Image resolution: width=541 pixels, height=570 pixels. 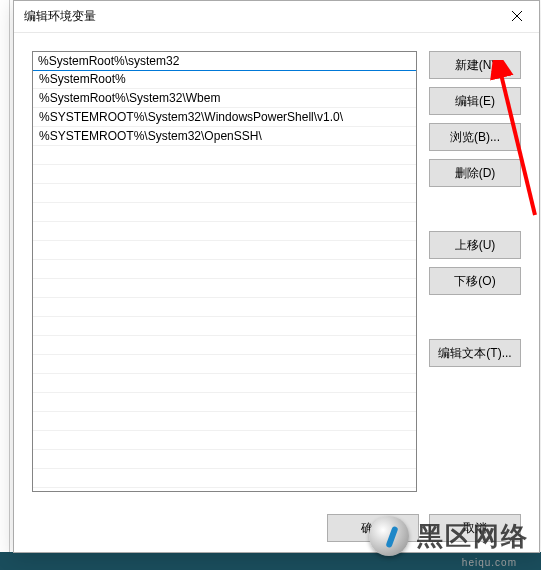 I want to click on edit-button: 编辑(E), so click(x=475, y=101).